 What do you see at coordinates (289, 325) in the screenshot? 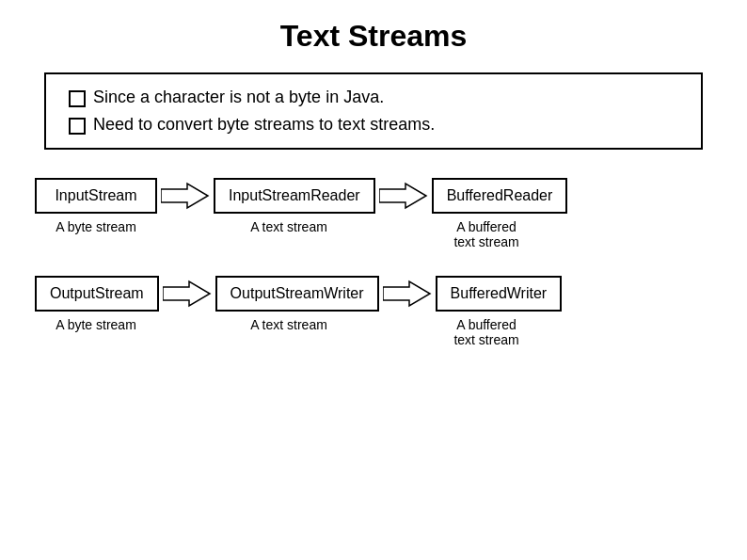
I see `bottom-caption-1: A text stream` at bounding box center [289, 325].